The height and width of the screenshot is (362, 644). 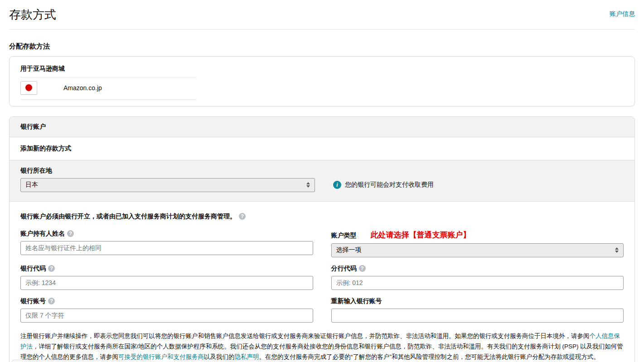 I want to click on legal-text: 。在您的支付服务商完成了必要的“了解您的客户”和其他风险管理控制之前，您可能无法…, so click(x=430, y=357).